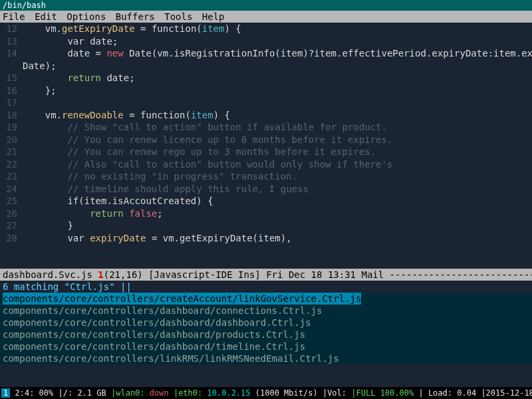 Image resolution: width=532 pixels, height=399 pixels. Describe the element at coordinates (266, 189) in the screenshot. I see `code-line: 24 // timeline should apply this rule, I…` at that location.